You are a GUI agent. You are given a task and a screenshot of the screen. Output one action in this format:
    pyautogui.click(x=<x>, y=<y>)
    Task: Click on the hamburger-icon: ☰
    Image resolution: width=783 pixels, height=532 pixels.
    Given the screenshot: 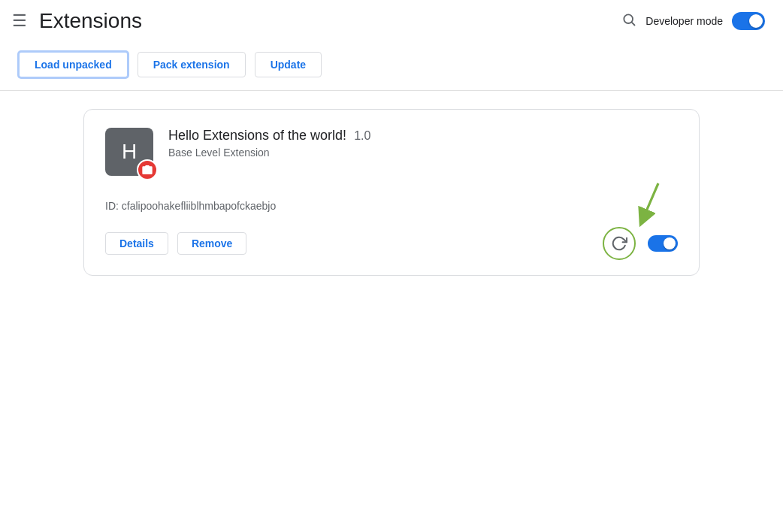 What is the action you would take?
    pyautogui.click(x=20, y=21)
    